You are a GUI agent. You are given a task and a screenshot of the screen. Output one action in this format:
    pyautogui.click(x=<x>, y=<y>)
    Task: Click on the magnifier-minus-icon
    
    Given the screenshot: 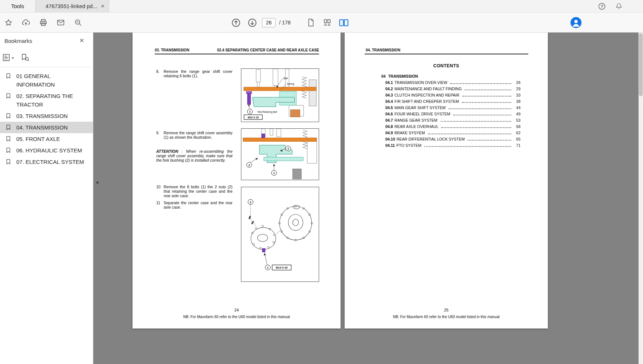 What is the action you would take?
    pyautogui.click(x=78, y=23)
    